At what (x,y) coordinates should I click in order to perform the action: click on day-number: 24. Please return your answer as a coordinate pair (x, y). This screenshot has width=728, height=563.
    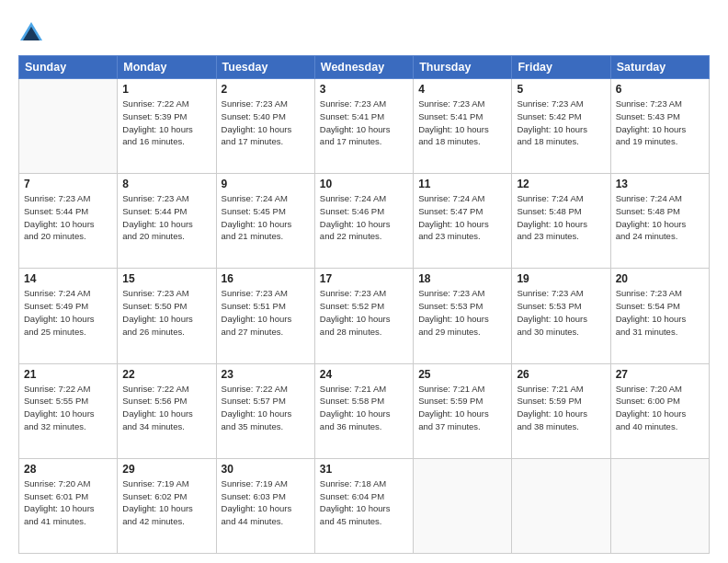
    Looking at the image, I should click on (364, 374).